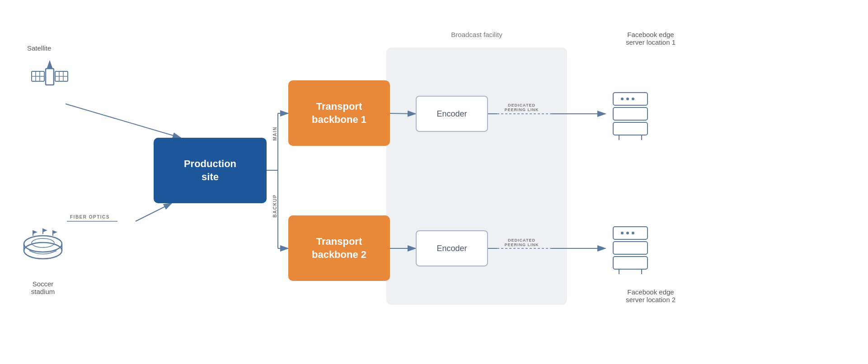  Describe the element at coordinates (651, 38) in the screenshot. I see `fb-edge-server-1-label: Facebook edgeserver location 1` at that location.